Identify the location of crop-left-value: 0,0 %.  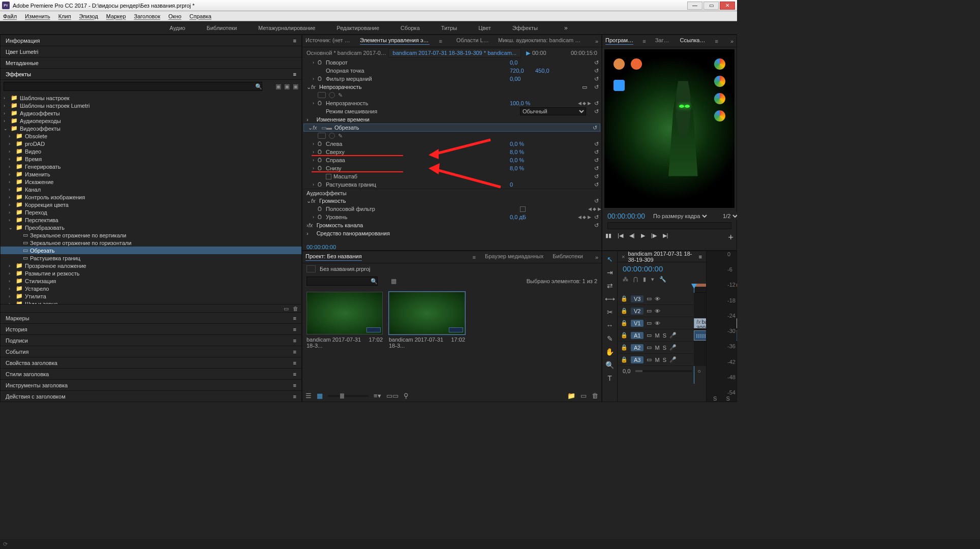
(535, 144).